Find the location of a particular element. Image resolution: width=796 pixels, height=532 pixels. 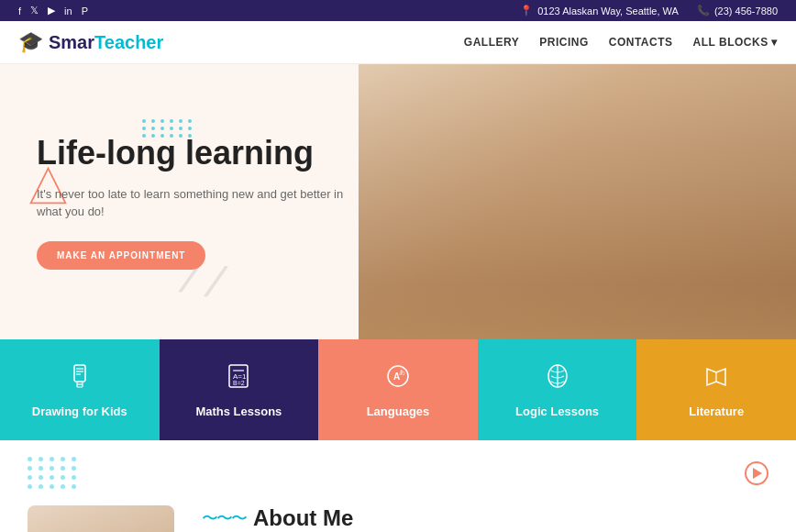

navbar: 🎓 SmarTeacher GALLERY PRICING CONTACTS A… is located at coordinates (398, 42).